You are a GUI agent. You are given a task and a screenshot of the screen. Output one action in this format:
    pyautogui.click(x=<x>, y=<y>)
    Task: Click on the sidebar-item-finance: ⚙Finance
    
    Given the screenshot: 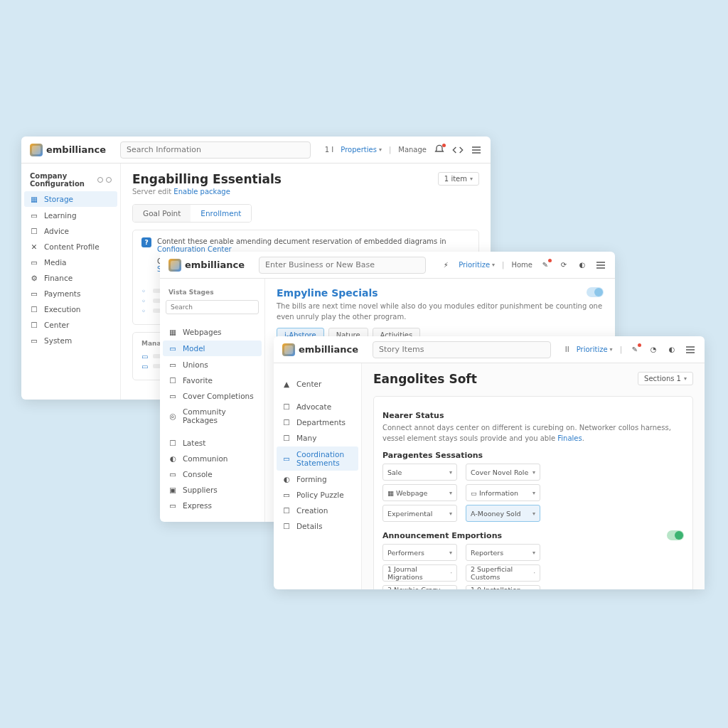 What is the action you would take?
    pyautogui.click(x=71, y=278)
    